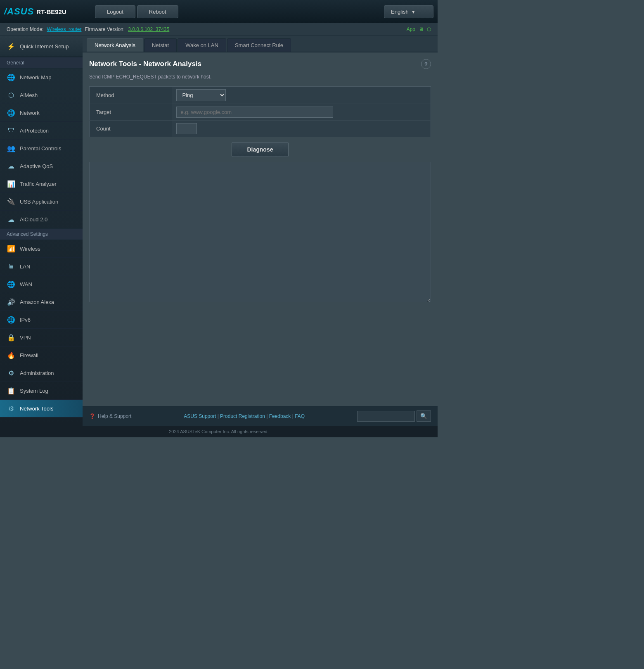  Describe the element at coordinates (219, 12) in the screenshot. I see `header: /ASUS RT-BE92U Logout Reboot English ▾` at that location.